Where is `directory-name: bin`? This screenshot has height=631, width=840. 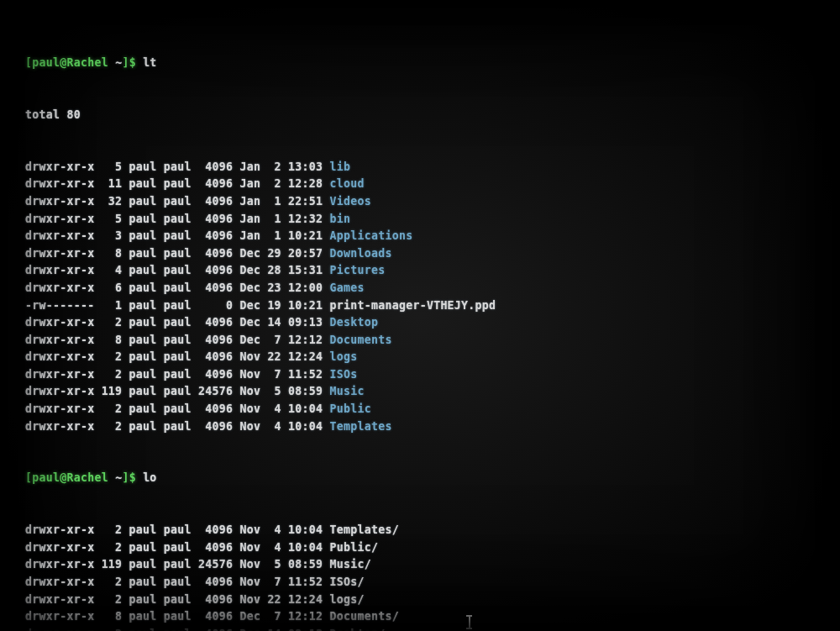
directory-name: bin is located at coordinates (341, 218).